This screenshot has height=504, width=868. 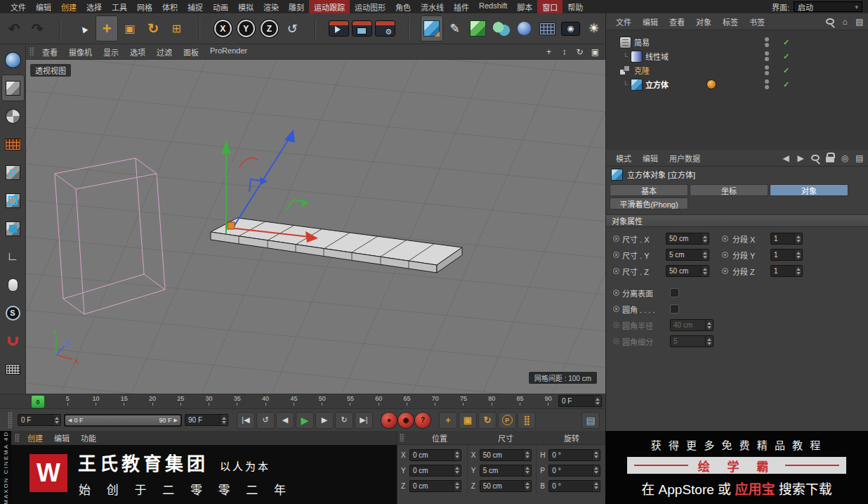 What do you see at coordinates (501, 28) in the screenshot?
I see `instance-button` at bounding box center [501, 28].